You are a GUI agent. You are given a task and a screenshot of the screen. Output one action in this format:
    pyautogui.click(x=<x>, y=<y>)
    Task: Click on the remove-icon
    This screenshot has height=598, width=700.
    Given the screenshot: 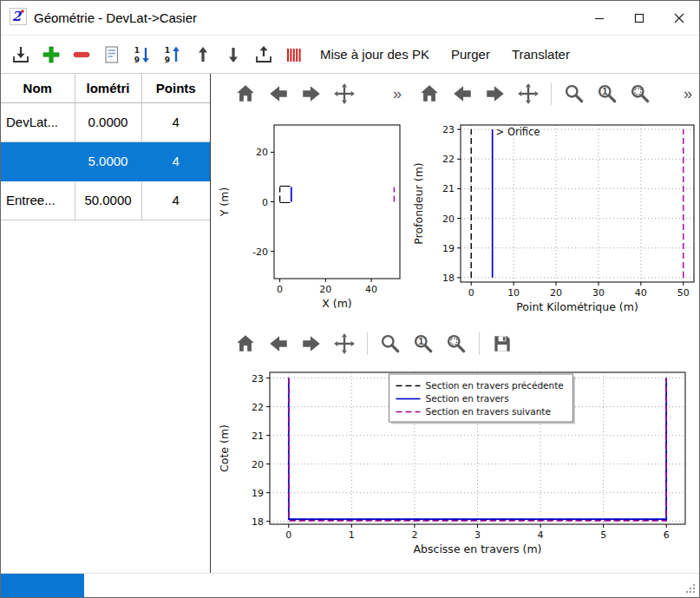 What is the action you would take?
    pyautogui.click(x=82, y=55)
    